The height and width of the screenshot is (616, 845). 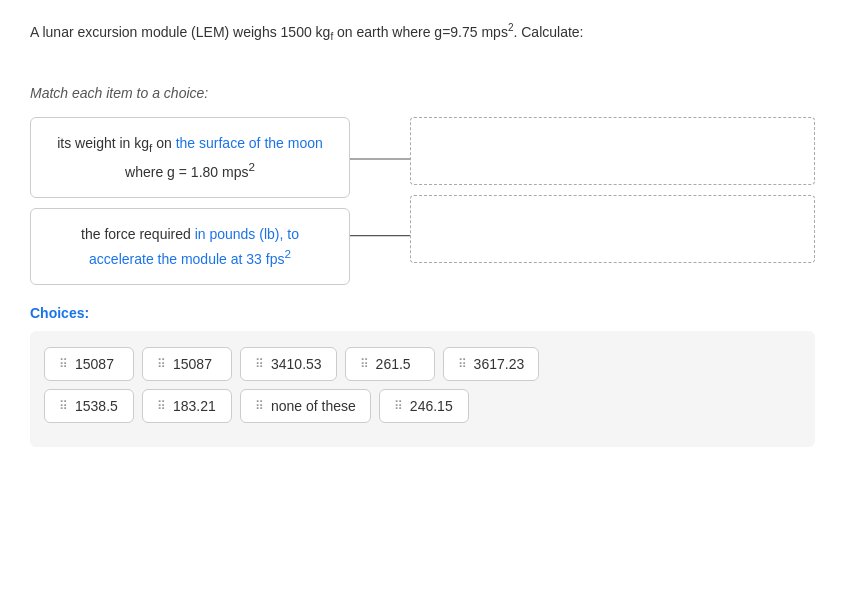 What do you see at coordinates (500, 364) in the screenshot?
I see `choice-value: 3617.23` at bounding box center [500, 364].